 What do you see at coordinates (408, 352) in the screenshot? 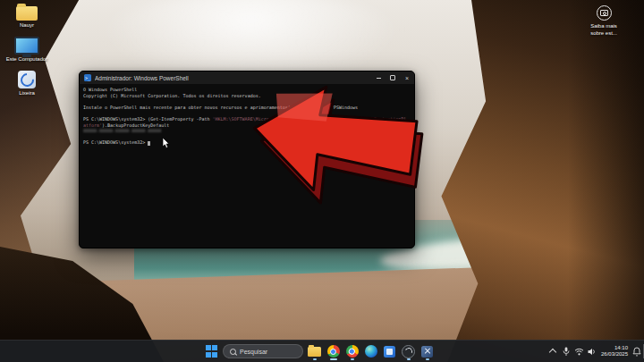
I see `dark-round-app-icon` at bounding box center [408, 352].